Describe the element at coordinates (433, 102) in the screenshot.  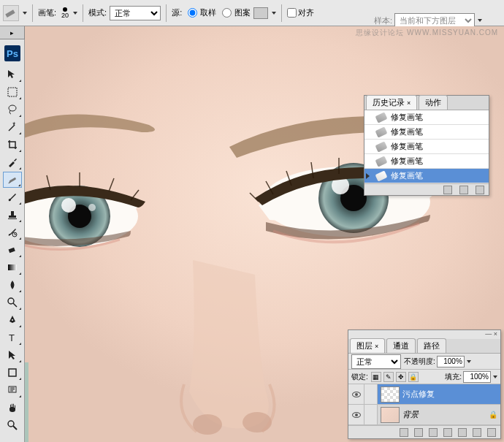
I see `tab-actions: 动作` at that location.